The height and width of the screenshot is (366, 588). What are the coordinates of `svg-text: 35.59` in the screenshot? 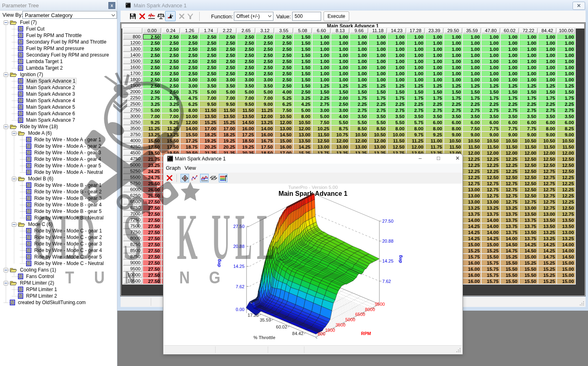 It's located at (265, 320).